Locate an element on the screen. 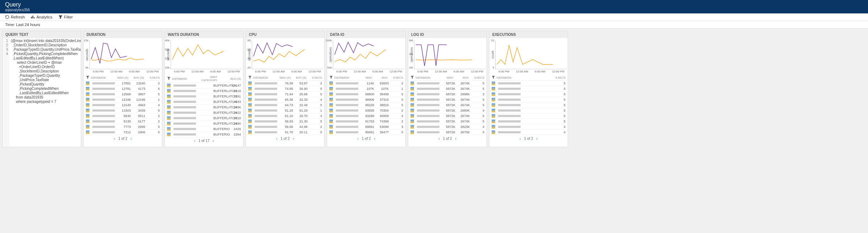  table-row: 12196121961 is located at coordinates (123, 100).